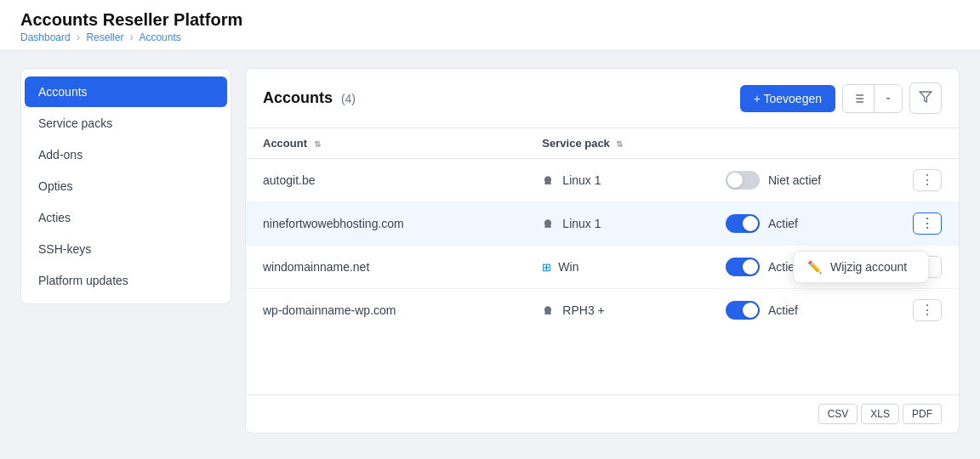 This screenshot has width=980, height=459. I want to click on account-name: ninefortwowebhosting.com, so click(385, 224).